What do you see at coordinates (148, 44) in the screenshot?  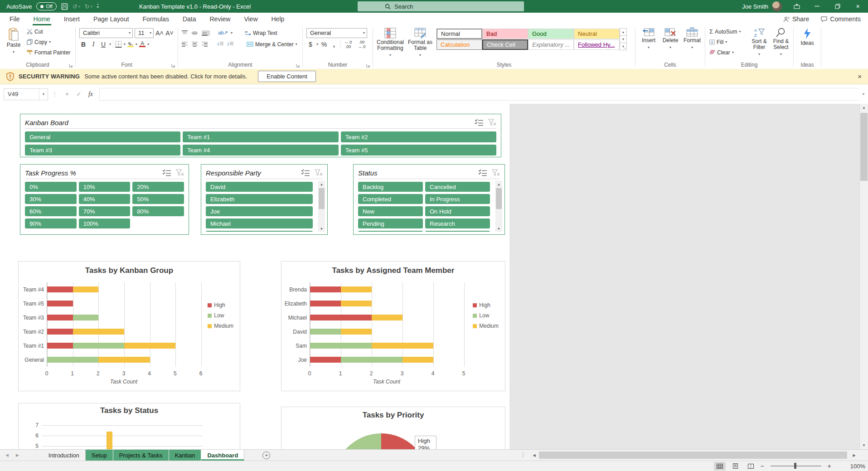 I see `font-color-dropdown: ▾` at bounding box center [148, 44].